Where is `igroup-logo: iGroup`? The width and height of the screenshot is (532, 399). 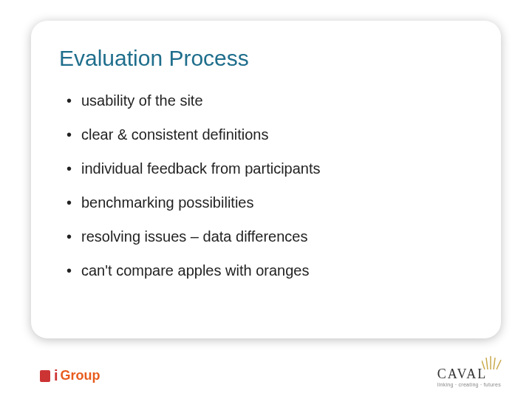 igroup-logo: iGroup is located at coordinates (70, 375).